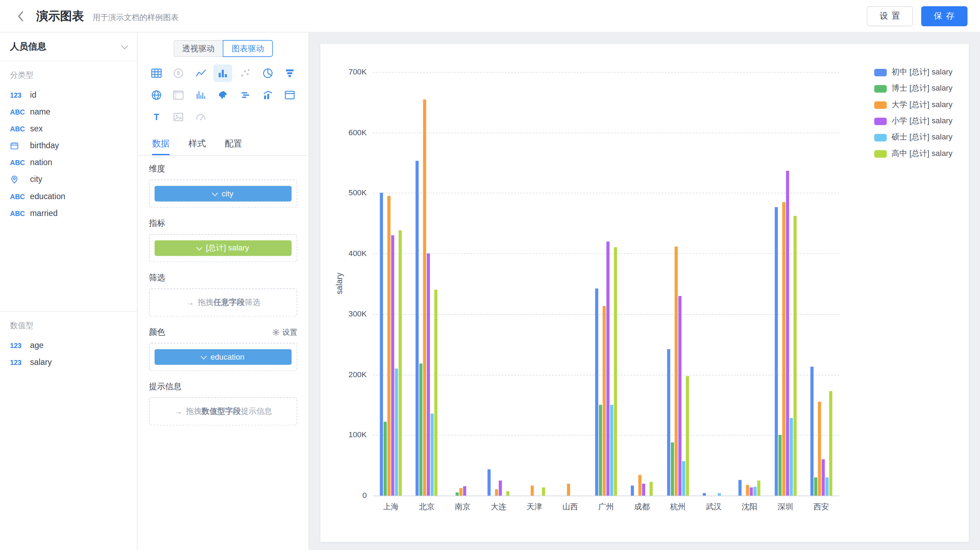 The image size is (980, 550). I want to click on chart-type-image-icon, so click(179, 117).